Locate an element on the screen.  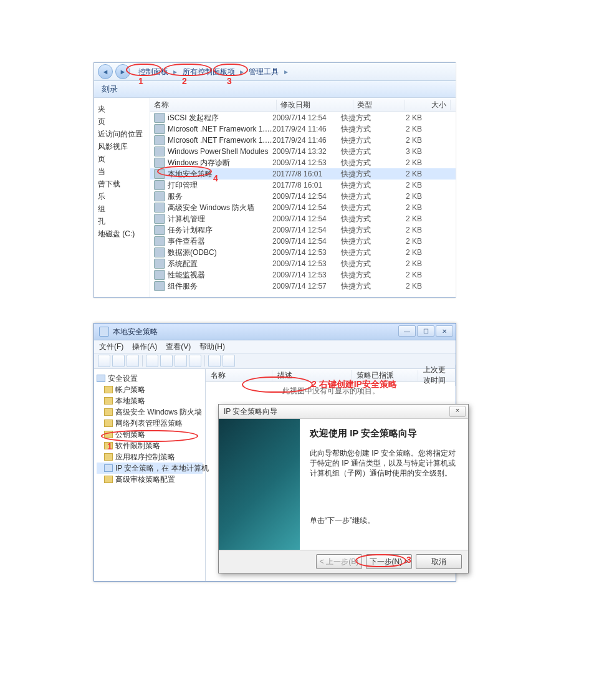
window-titlebar: 本地安全策略 — ☐ ✕ is located at coordinates (275, 332).